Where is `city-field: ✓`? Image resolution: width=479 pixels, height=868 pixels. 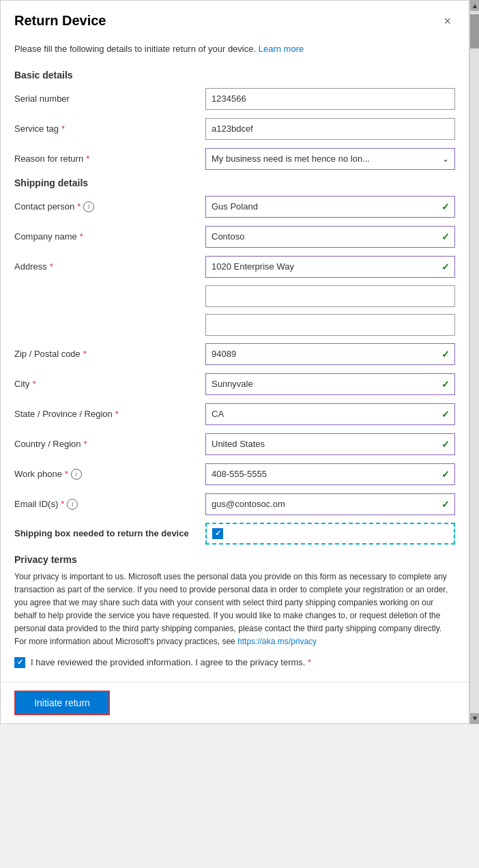
city-field: ✓ is located at coordinates (330, 384).